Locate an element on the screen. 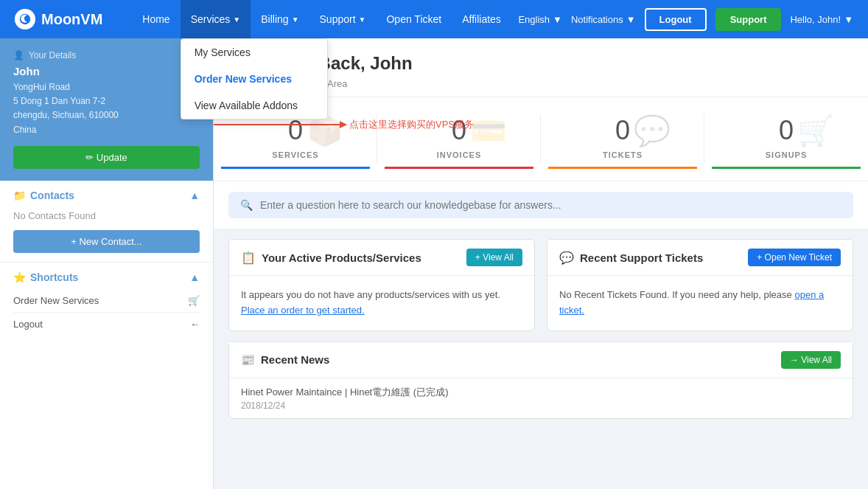  search-wrap: 🔍 is located at coordinates (541, 205).